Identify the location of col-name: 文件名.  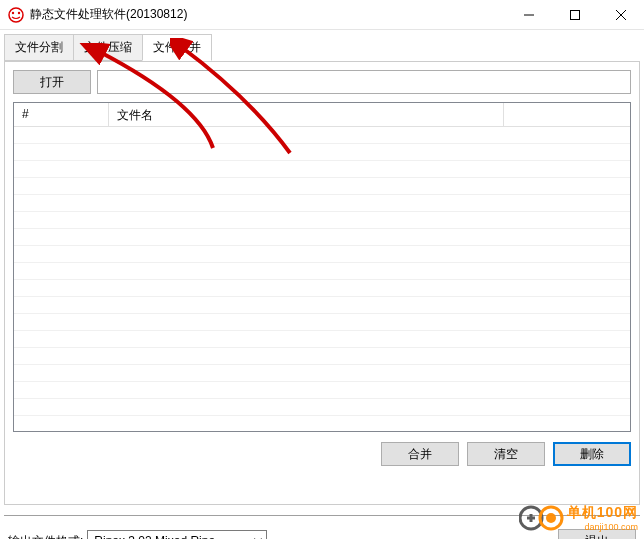
(306, 115).